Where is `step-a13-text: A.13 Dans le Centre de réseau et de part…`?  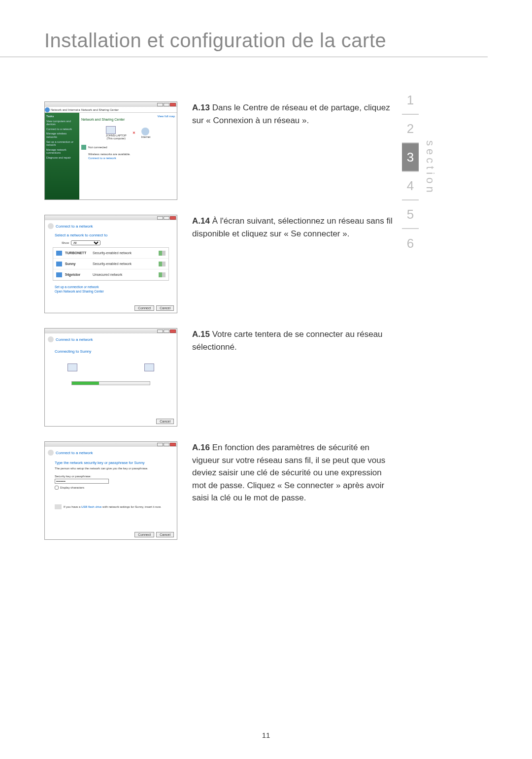 step-a13-text: A.13 Dans le Centre de réseau et de part… is located at coordinates (293, 114).